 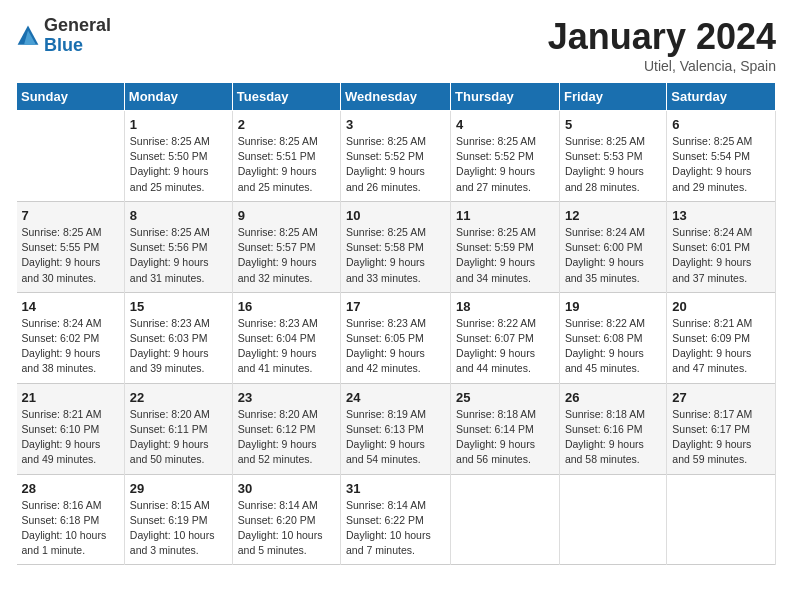 What do you see at coordinates (178, 256) in the screenshot?
I see `day-info: Sunrise: 8:25 AMSunset: 5:56 PMDaylight:…` at bounding box center [178, 256].